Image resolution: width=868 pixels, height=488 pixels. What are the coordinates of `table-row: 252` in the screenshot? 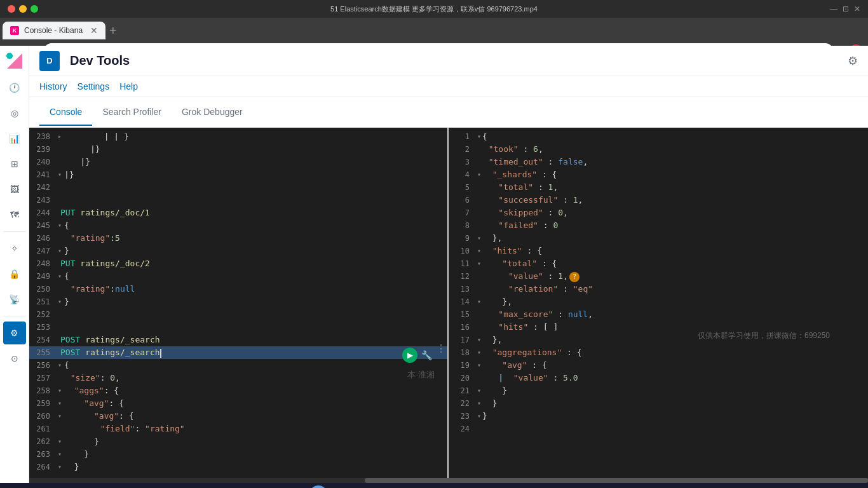 It's located at (238, 315).